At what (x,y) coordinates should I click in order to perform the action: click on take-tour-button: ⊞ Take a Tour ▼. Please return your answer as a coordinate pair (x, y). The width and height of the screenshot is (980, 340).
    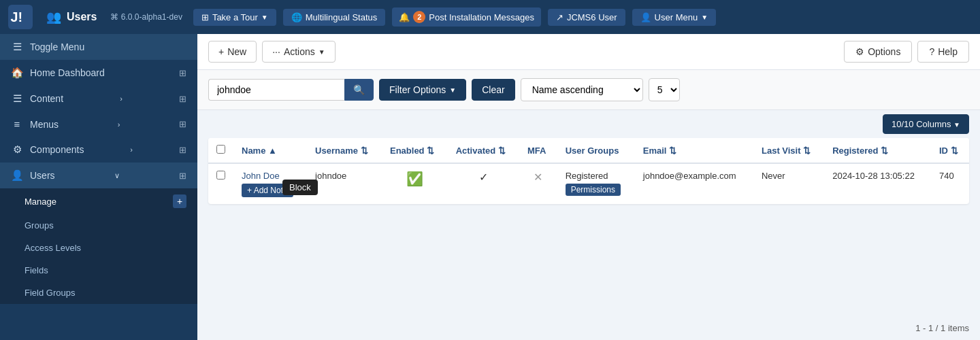
    Looking at the image, I should click on (235, 18).